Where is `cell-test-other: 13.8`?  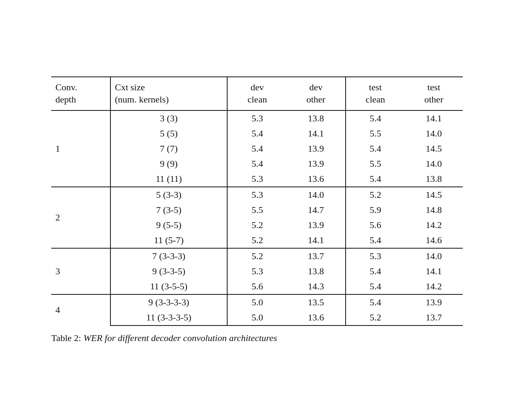
cell-test-other: 13.8 is located at coordinates (434, 179).